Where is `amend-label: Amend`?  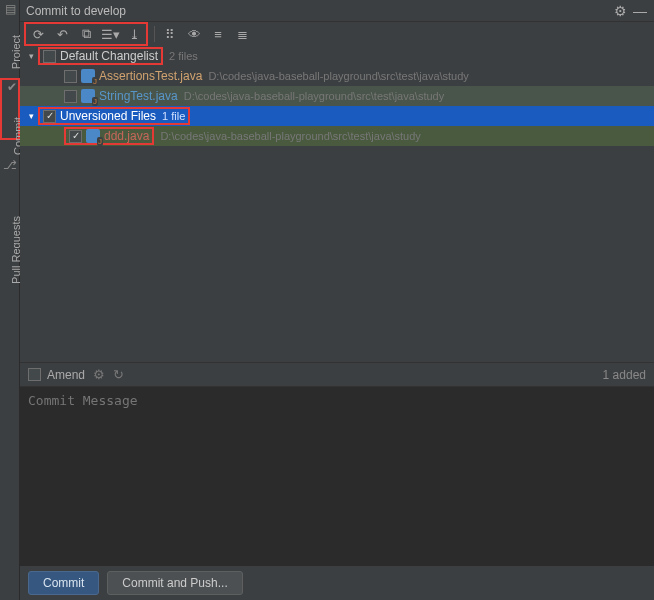 amend-label: Amend is located at coordinates (66, 375).